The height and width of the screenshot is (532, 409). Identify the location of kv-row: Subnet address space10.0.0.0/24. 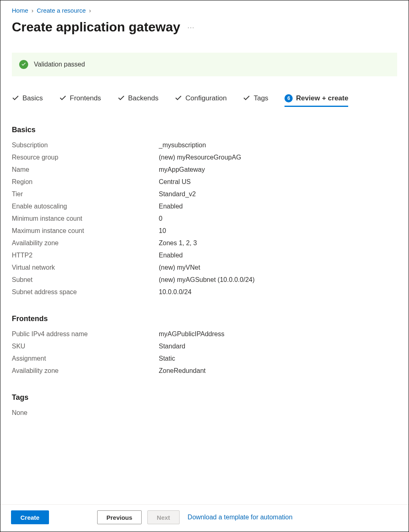
(204, 292).